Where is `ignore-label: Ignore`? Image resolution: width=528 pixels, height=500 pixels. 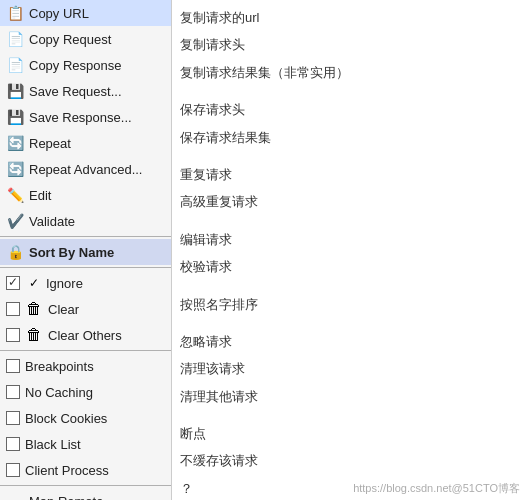
ignore-label: Ignore is located at coordinates (64, 284).